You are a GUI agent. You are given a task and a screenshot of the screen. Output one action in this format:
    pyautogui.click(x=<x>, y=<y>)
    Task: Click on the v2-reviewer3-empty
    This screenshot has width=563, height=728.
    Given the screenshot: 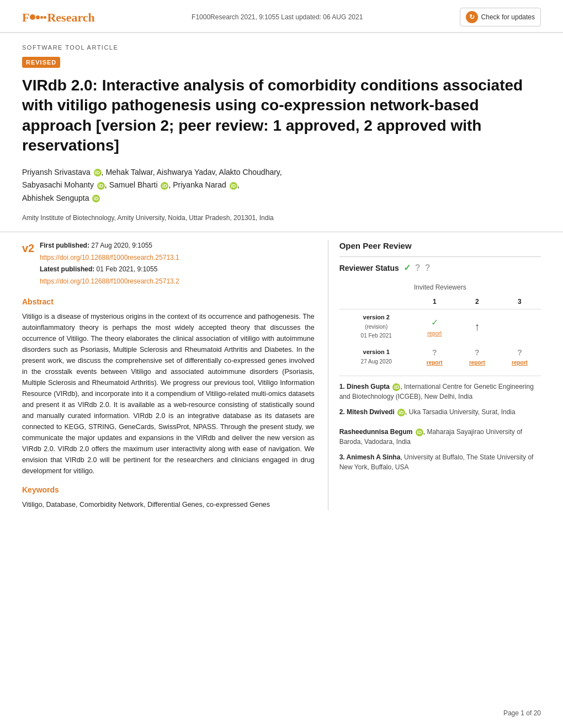 What is the action you would take?
    pyautogui.click(x=520, y=326)
    